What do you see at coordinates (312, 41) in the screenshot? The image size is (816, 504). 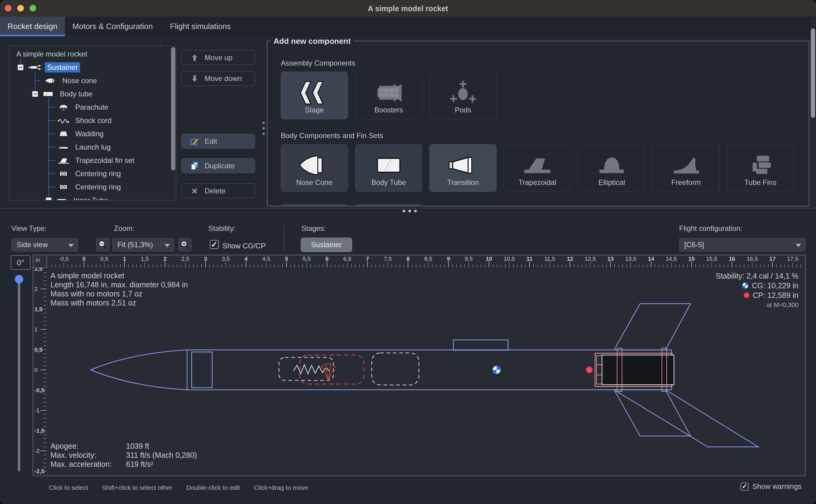 I see `add-component-title: Add new component` at bounding box center [312, 41].